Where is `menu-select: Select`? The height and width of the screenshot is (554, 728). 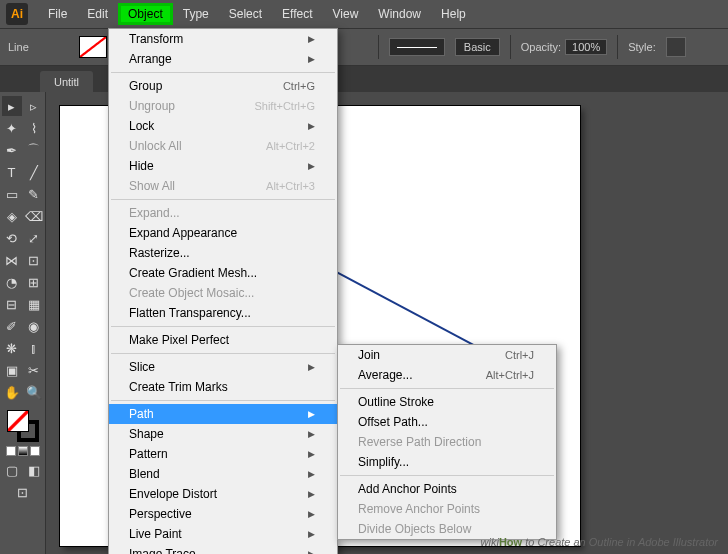 menu-select: Select is located at coordinates (246, 14).